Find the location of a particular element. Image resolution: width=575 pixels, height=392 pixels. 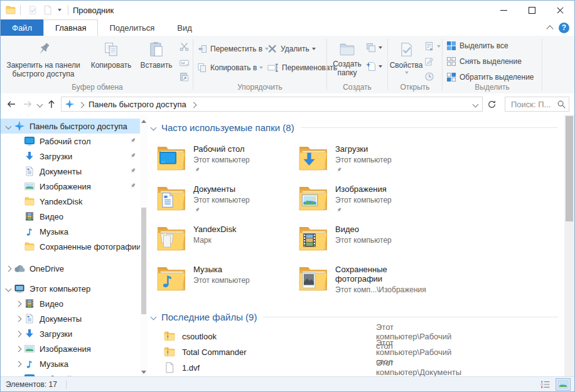

chevron-down-icon is located at coordinates (40, 104).